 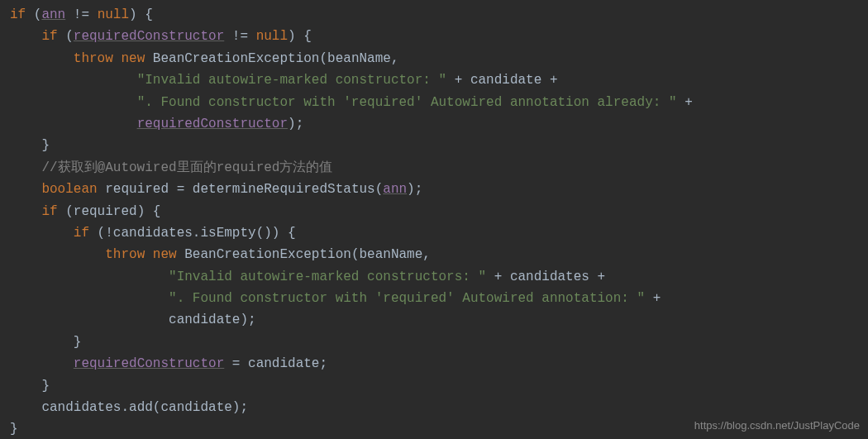 I want to click on plain: candidates.add(candidate);, so click(x=145, y=408).